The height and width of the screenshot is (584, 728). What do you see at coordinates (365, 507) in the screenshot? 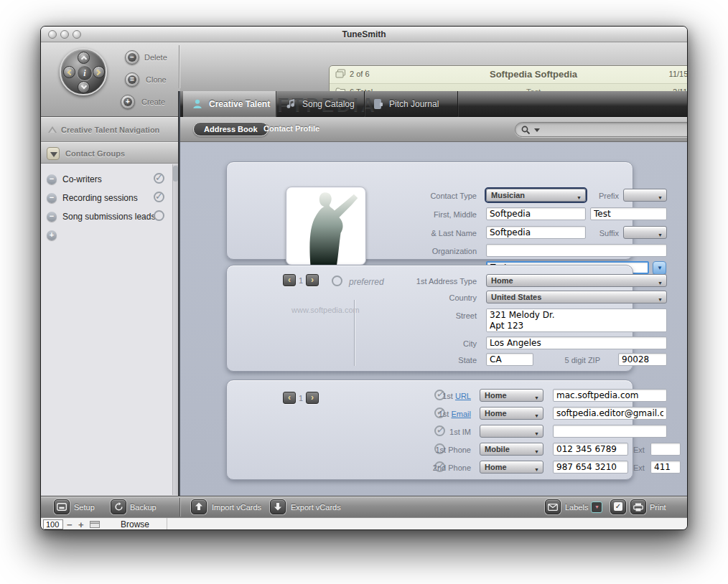
I see `bottom-toolbar: Setup Backup Import vCards Export vCards…` at bounding box center [365, 507].